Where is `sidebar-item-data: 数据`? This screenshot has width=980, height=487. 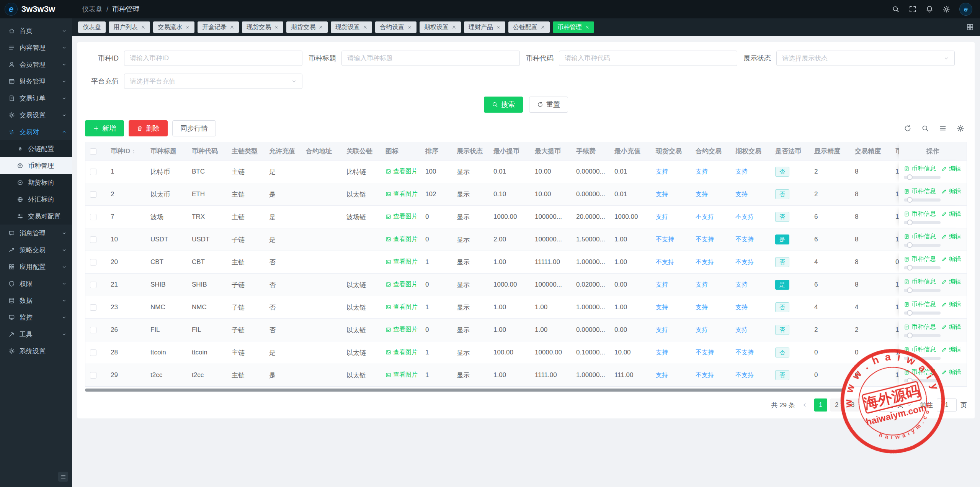 sidebar-item-data: 数据 is located at coordinates (36, 300).